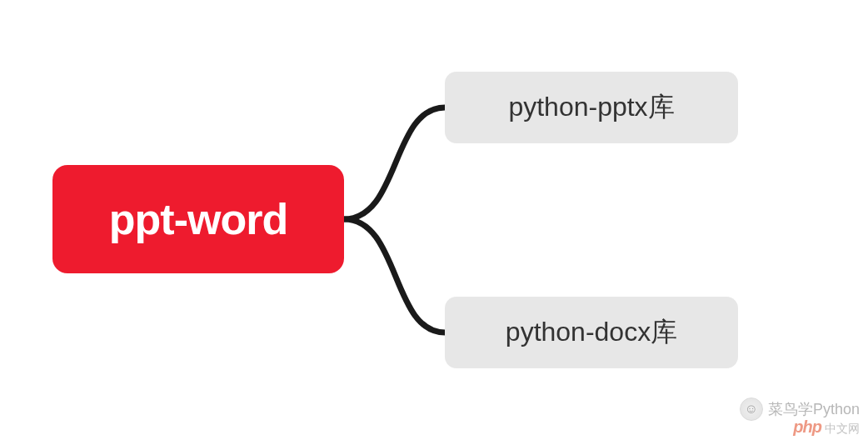 The width and height of the screenshot is (868, 445). Describe the element at coordinates (198, 219) in the screenshot. I see `root-node: ppt-word` at that location.